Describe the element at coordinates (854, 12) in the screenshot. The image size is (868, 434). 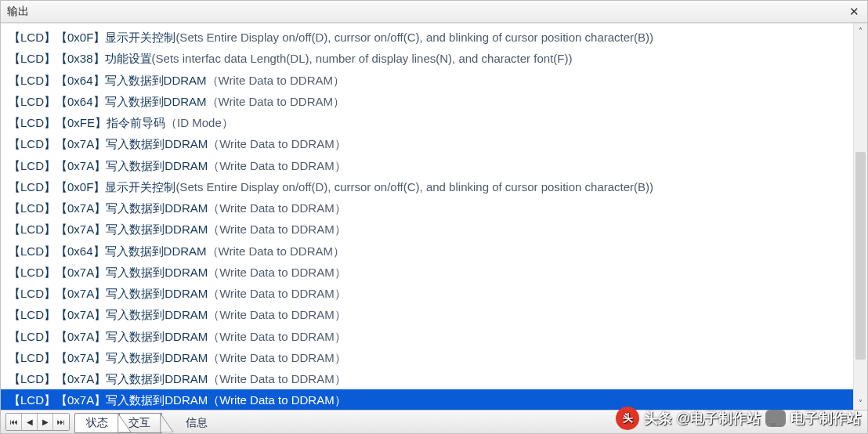
I see `close-button: ✕` at that location.